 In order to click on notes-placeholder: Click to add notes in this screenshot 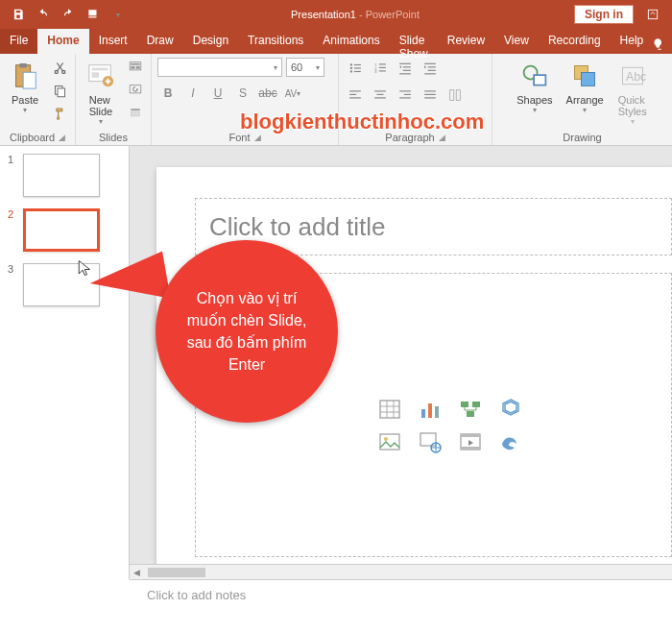, I will do `click(196, 596)`.